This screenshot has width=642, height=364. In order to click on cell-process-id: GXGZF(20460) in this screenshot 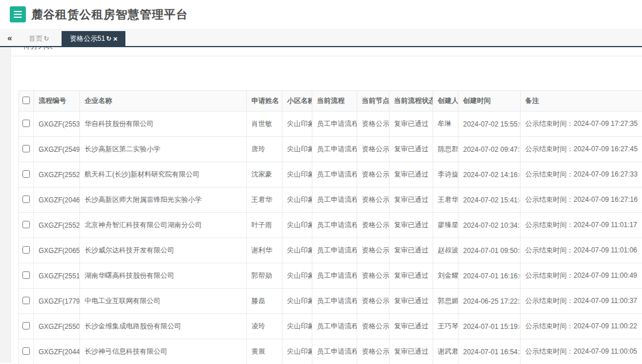, I will do `click(57, 200)`.